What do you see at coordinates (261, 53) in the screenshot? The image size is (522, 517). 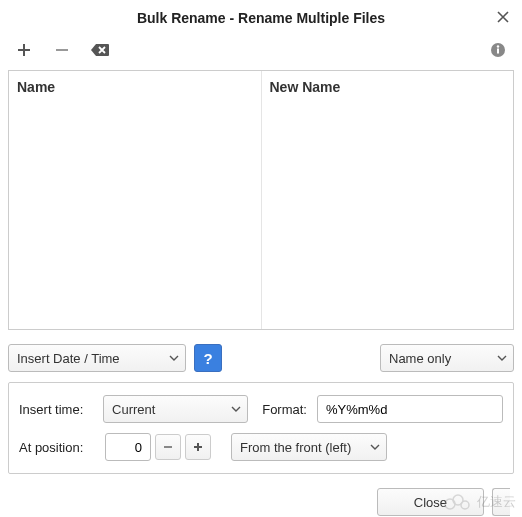 I see `toolbar` at bounding box center [261, 53].